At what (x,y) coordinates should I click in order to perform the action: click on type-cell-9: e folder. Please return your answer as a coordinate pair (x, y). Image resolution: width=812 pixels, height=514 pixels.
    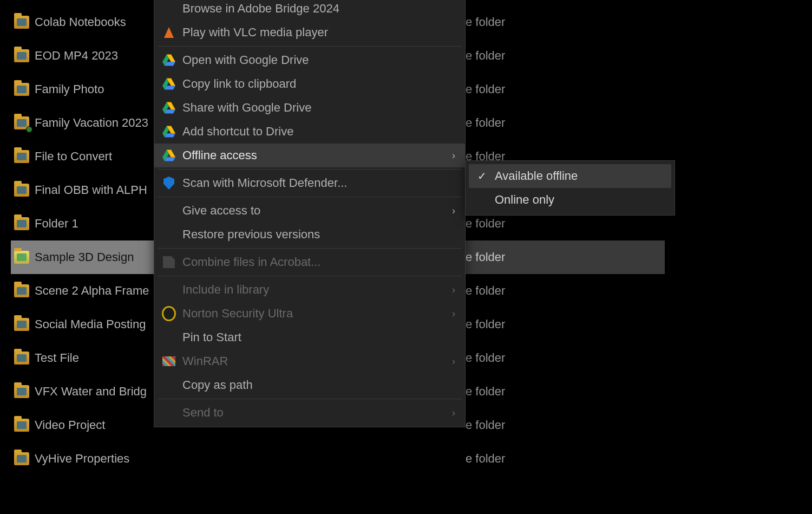
    Looking at the image, I should click on (562, 324).